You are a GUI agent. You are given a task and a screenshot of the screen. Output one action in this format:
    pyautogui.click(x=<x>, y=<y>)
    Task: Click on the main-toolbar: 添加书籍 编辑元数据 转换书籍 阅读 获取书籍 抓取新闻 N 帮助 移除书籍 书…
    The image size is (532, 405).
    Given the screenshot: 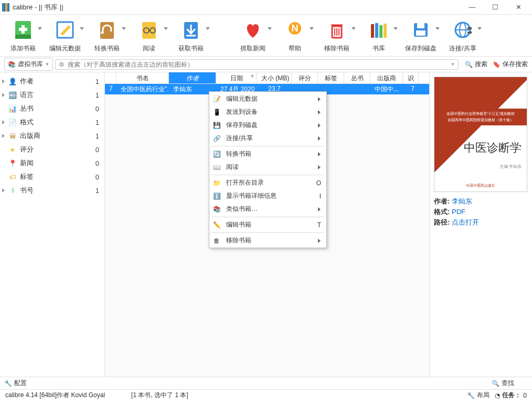 What is the action you would take?
    pyautogui.click(x=266, y=36)
    